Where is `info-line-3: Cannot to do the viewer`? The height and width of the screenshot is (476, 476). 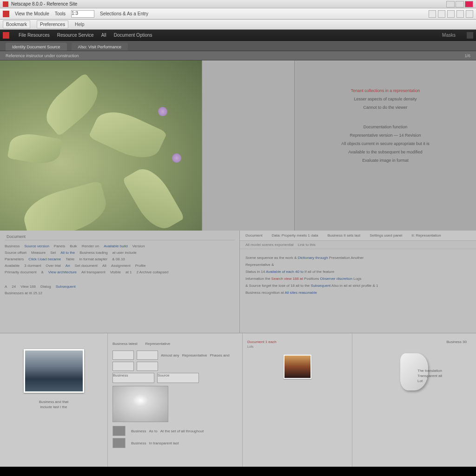
info-line-3: Cannot to do the viewer is located at coordinates (385, 107).